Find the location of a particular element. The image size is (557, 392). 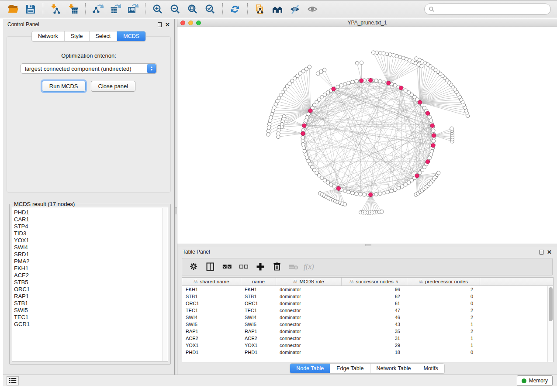

optimization-criterion-select: largest connected component (undirected)… is located at coordinates (89, 69).